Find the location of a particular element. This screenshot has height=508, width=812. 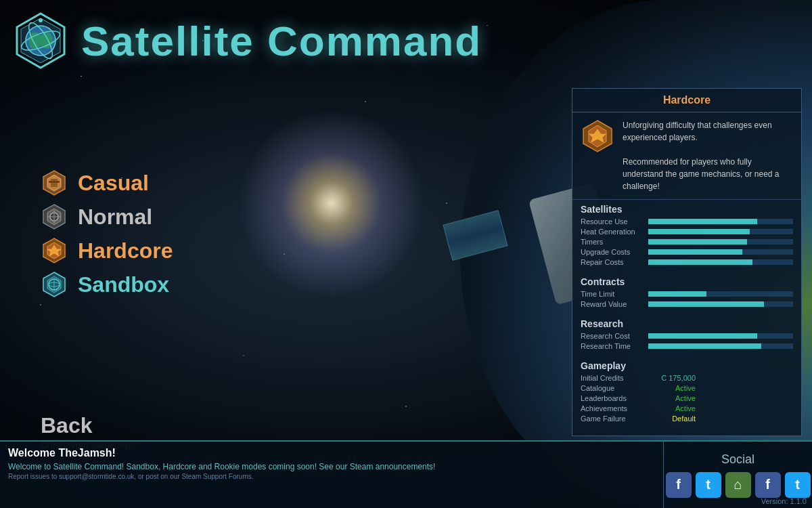

bottom-bar: Welcome TheJamsh! Welcome to Satellite C… is located at coordinates (406, 474).